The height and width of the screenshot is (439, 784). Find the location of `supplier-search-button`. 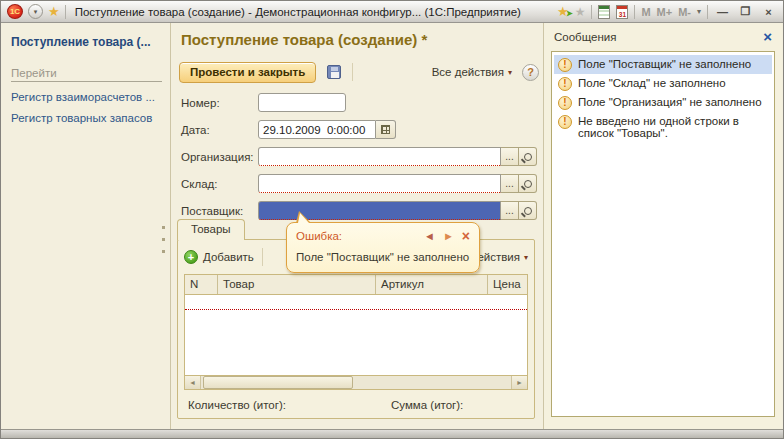

supplier-search-button is located at coordinates (528, 210).